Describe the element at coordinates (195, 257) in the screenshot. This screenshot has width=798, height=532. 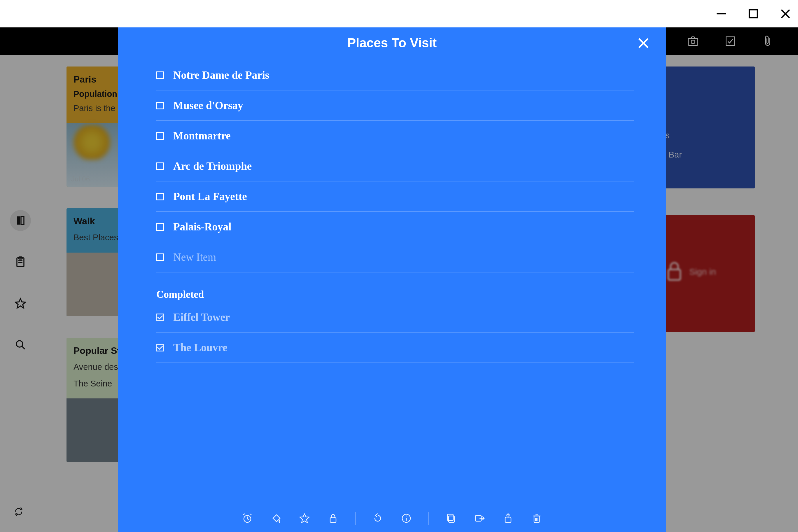
I see `new-item-placeholder: New Item` at that location.